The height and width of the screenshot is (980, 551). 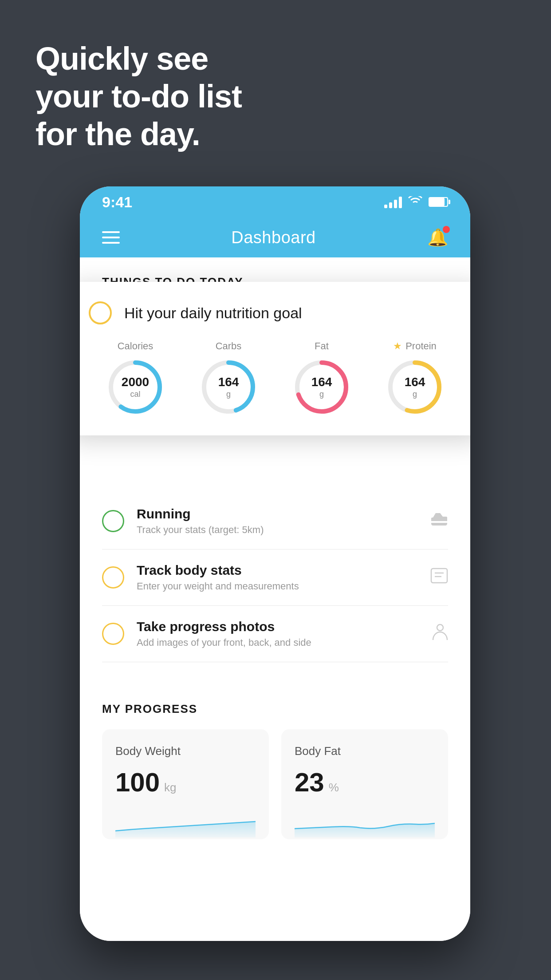 I want to click on wifi-icon, so click(x=415, y=202).